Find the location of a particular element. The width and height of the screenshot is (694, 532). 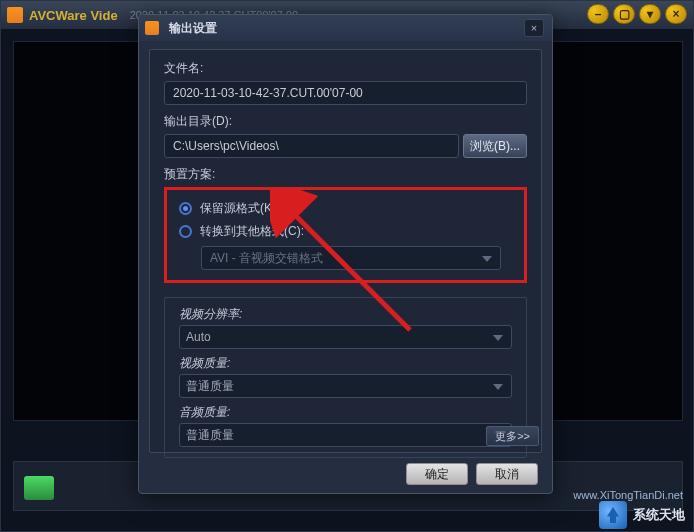

maximize-button: ▢ is located at coordinates (624, 14).